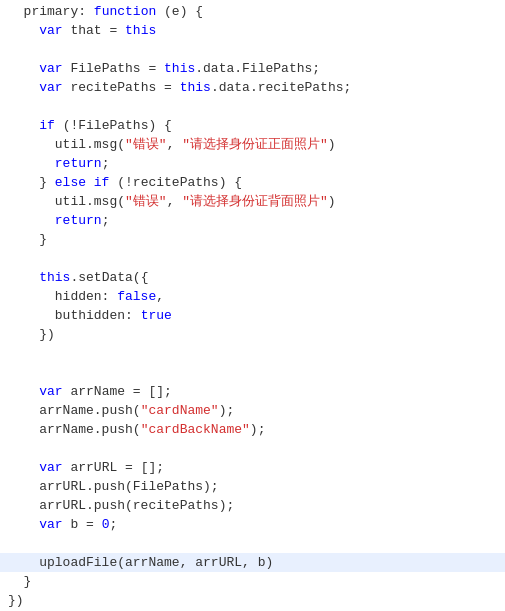 The height and width of the screenshot is (611, 505). Describe the element at coordinates (82, 524) in the screenshot. I see `code-token: b =` at that location.